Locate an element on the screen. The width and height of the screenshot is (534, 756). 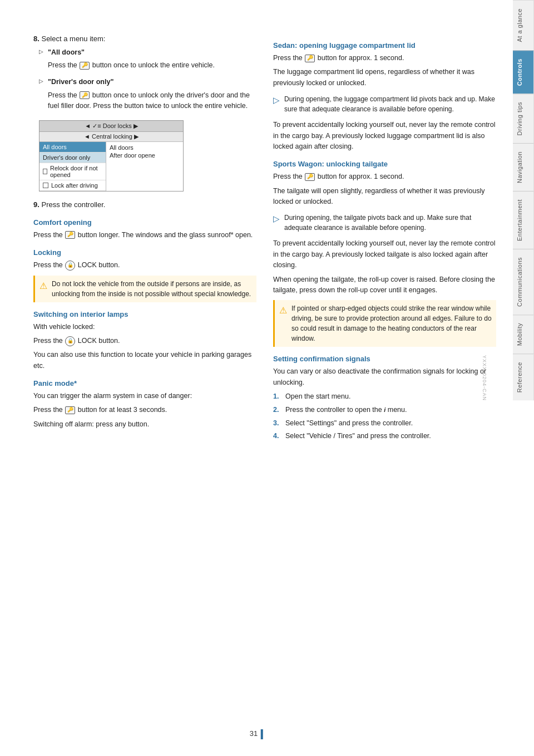
all-doors-label: "All doors" is located at coordinates (131, 52).